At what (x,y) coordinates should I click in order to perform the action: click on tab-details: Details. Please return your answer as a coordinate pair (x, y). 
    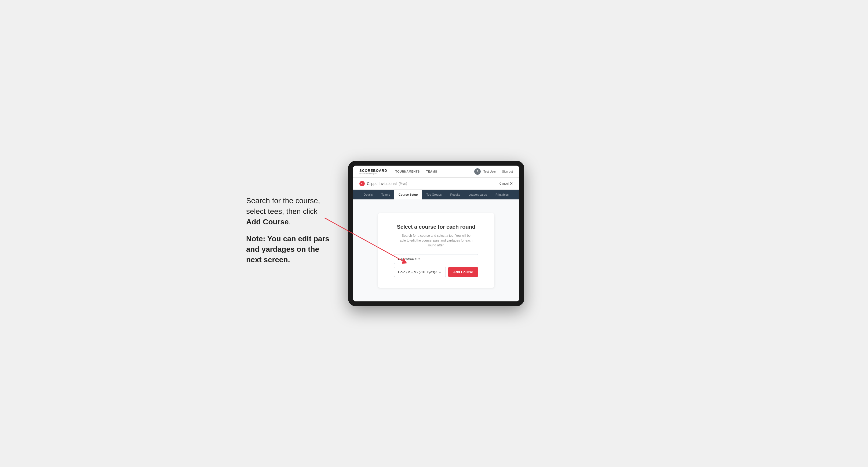
    Looking at the image, I should click on (368, 195).